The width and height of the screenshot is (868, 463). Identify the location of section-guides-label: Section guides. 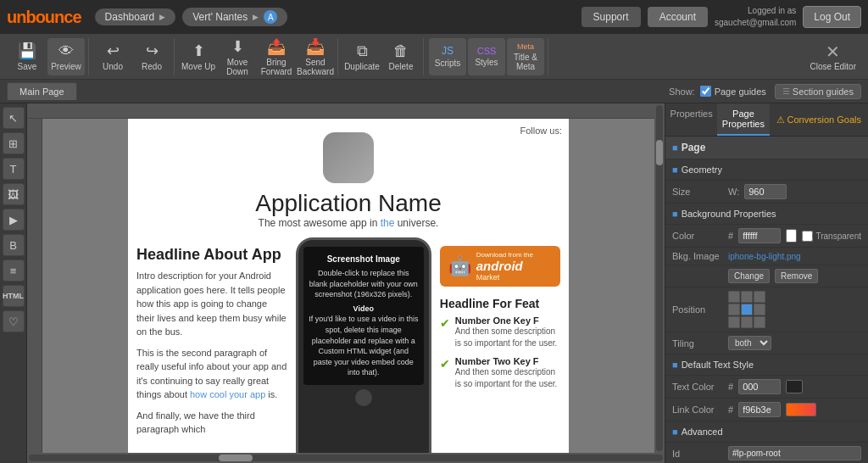
(823, 92).